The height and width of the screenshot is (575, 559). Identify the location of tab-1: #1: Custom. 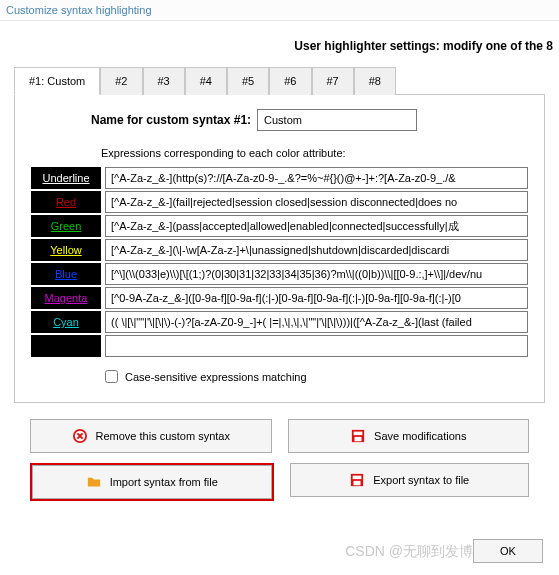
(57, 81).